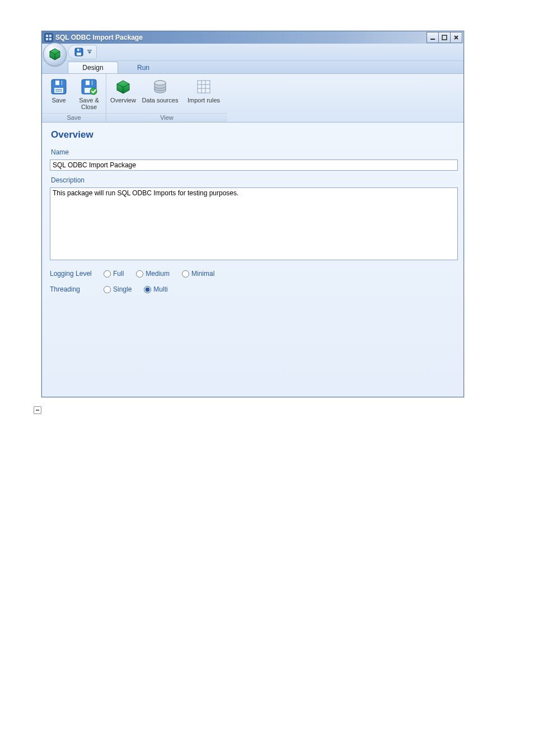 This screenshot has width=534, height=756. What do you see at coordinates (254, 180) in the screenshot?
I see `description-label: Description` at bounding box center [254, 180].